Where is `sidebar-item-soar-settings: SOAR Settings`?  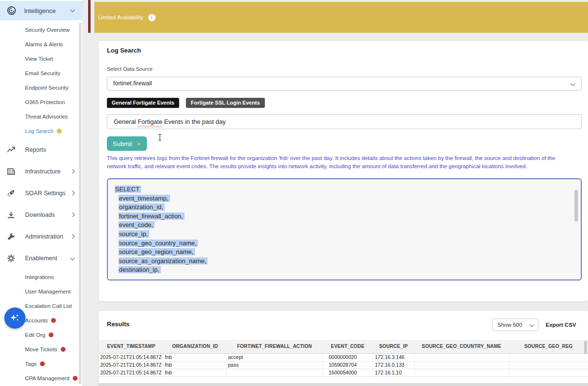 sidebar-item-soar-settings: SOAR Settings is located at coordinates (41, 193).